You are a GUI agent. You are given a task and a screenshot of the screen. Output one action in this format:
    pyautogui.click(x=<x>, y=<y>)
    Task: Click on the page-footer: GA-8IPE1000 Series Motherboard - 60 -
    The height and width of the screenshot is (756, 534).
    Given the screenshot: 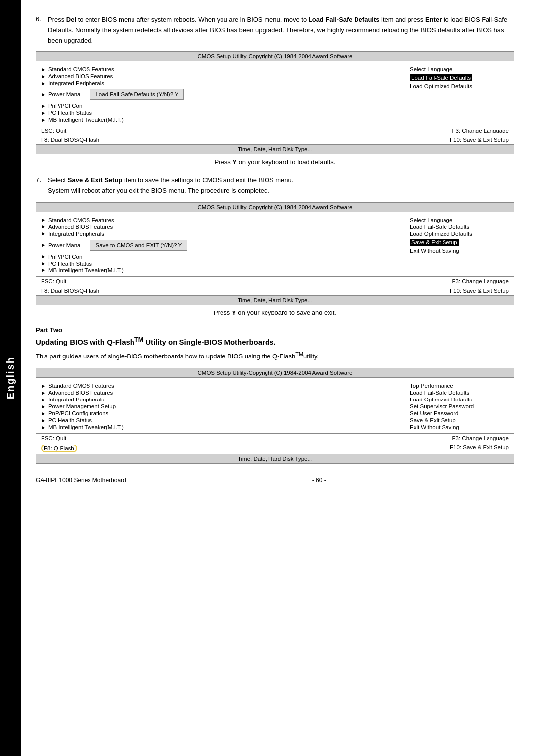 What is the action you would take?
    pyautogui.click(x=275, y=479)
    